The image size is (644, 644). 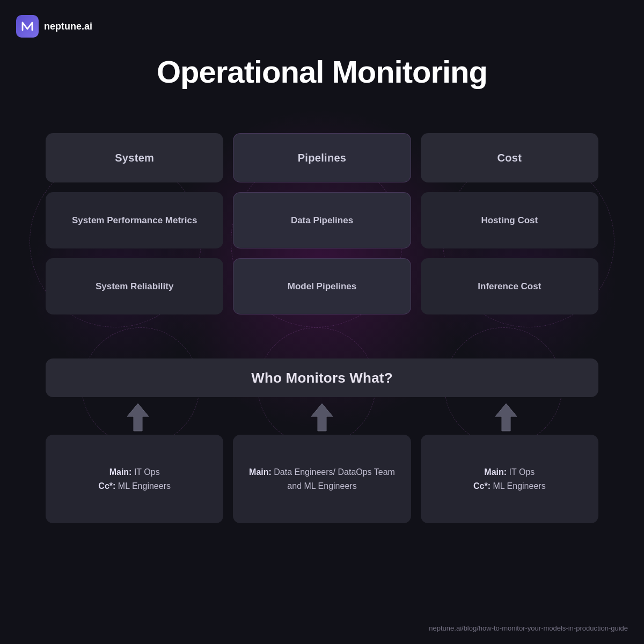 I want to click on card-system-performance: System Performance Metrics, so click(x=134, y=220).